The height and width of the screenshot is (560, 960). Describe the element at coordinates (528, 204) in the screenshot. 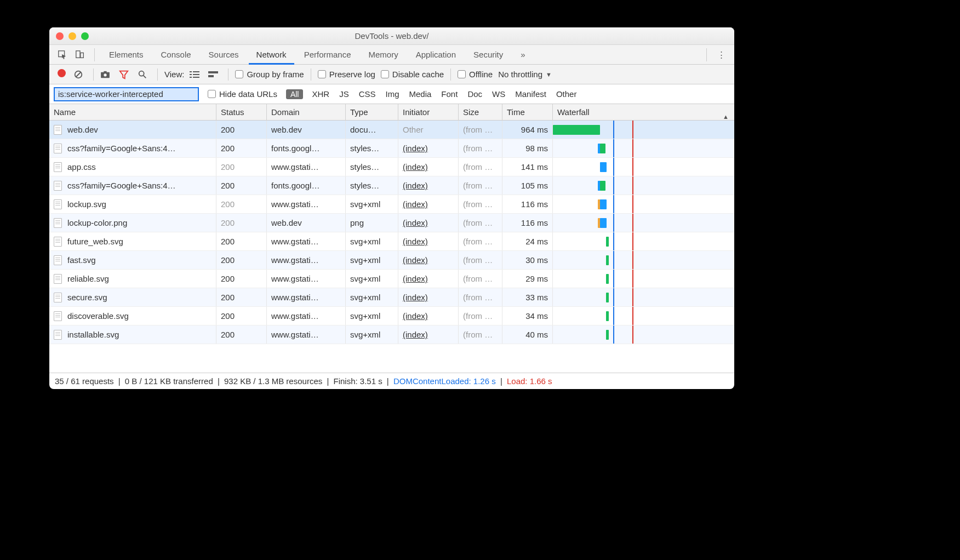

I see `cell-time: 116 ms` at that location.